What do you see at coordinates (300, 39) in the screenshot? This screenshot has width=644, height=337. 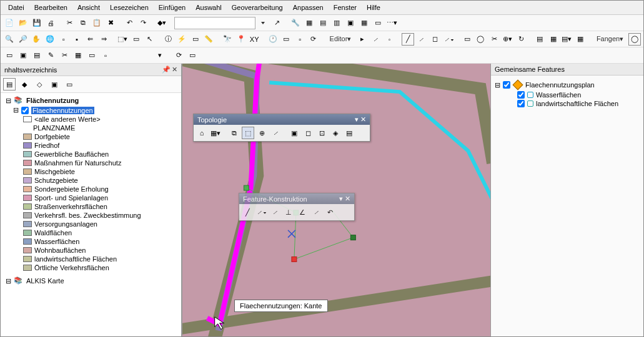 I see `viewer-icon: ▫` at bounding box center [300, 39].